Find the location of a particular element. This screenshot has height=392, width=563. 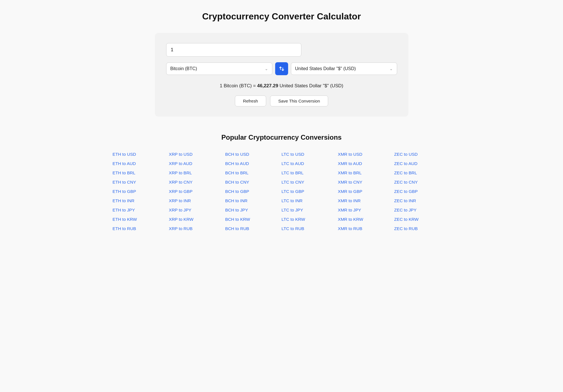

conversion-link: XRP to RUB is located at coordinates (197, 229).